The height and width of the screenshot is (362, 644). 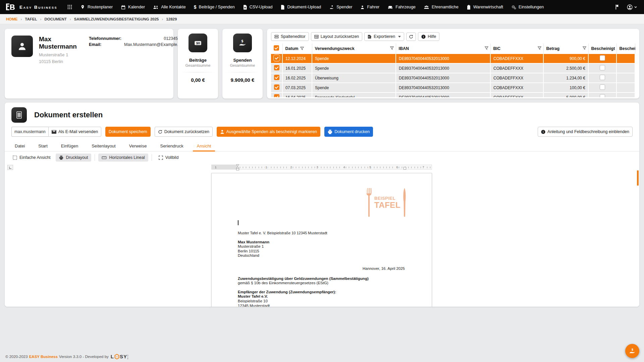 What do you see at coordinates (30, 132) in the screenshot?
I see `email-input` at bounding box center [30, 132].